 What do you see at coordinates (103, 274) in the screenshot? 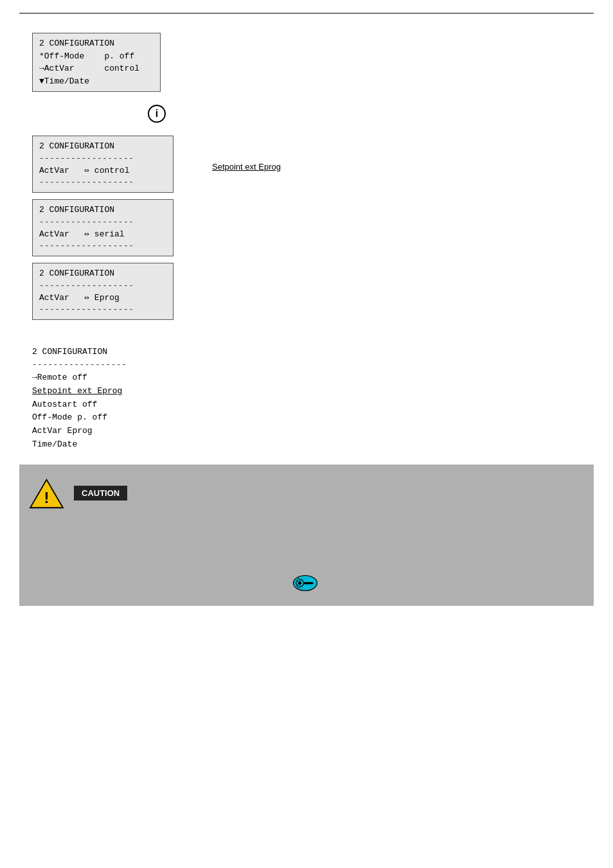
I see `config-panel-3-title: 2 CONFIGURATION` at bounding box center [103, 274].